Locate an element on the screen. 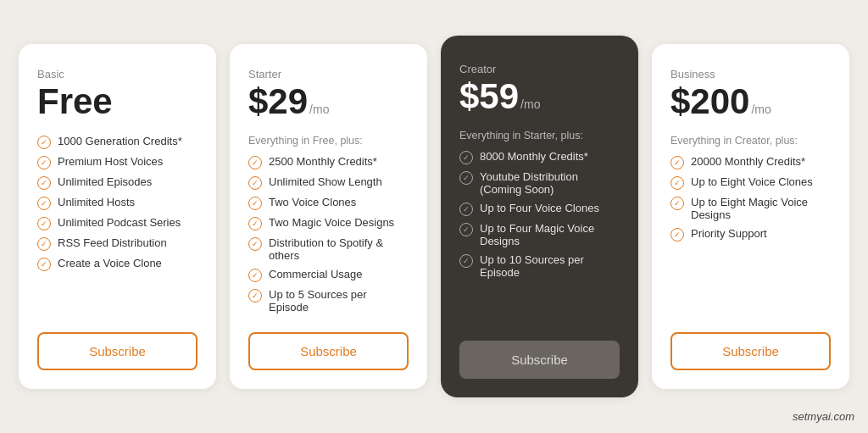  feature-text: Up to 5 Sources per Episode is located at coordinates (339, 301).